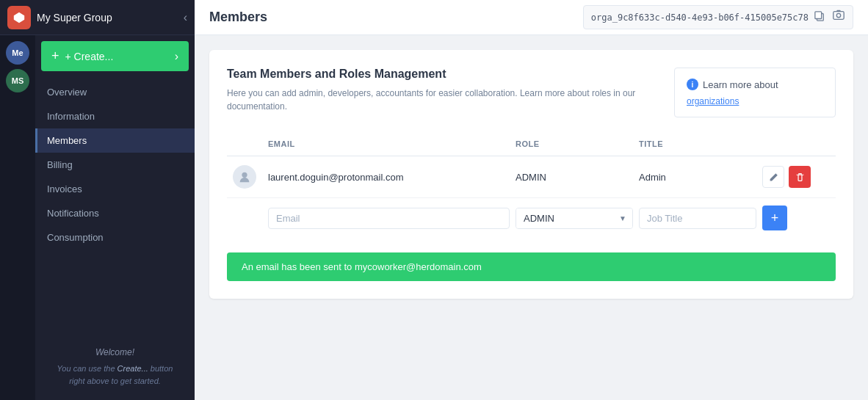 The height and width of the screenshot is (400, 868). Describe the element at coordinates (712, 101) in the screenshot. I see `organizations-link: organizations` at that location.